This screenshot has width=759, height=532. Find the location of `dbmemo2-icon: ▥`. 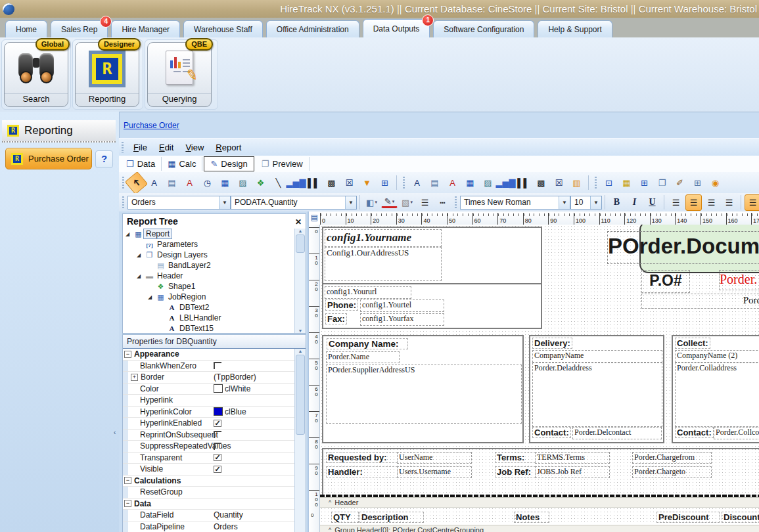

dbmemo2-icon: ▥ is located at coordinates (577, 183).